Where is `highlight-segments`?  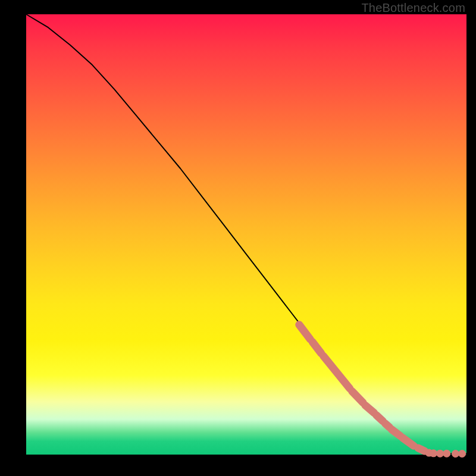
highlight-segments is located at coordinates (362, 388).